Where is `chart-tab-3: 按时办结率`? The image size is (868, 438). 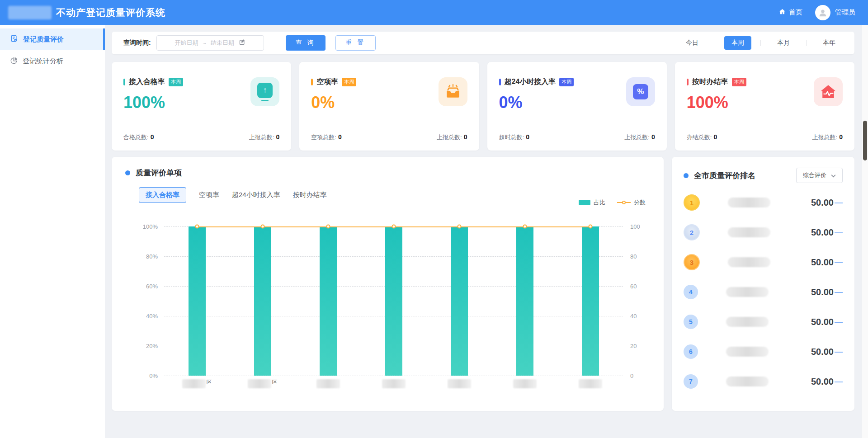 chart-tab-3: 按时办结率 is located at coordinates (310, 195).